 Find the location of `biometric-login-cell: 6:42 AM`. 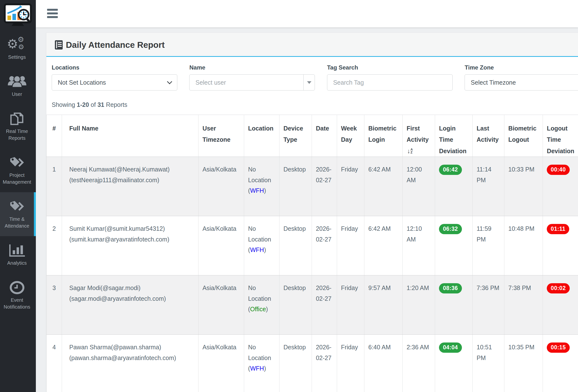

biometric-login-cell: 6:42 AM is located at coordinates (384, 186).